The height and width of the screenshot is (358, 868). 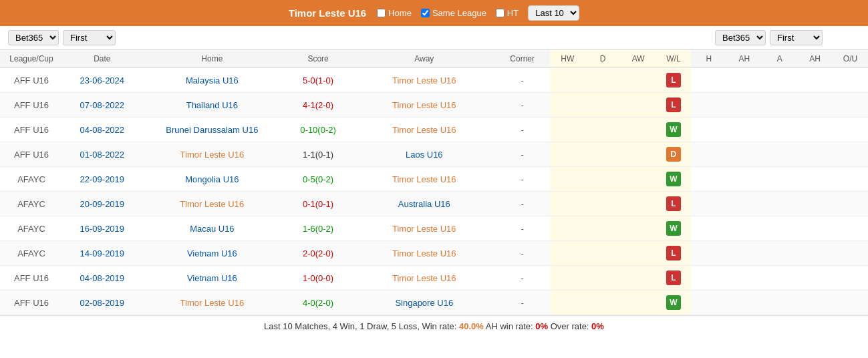 I want to click on controls-left: Bet365 First Second, so click(x=61, y=37).